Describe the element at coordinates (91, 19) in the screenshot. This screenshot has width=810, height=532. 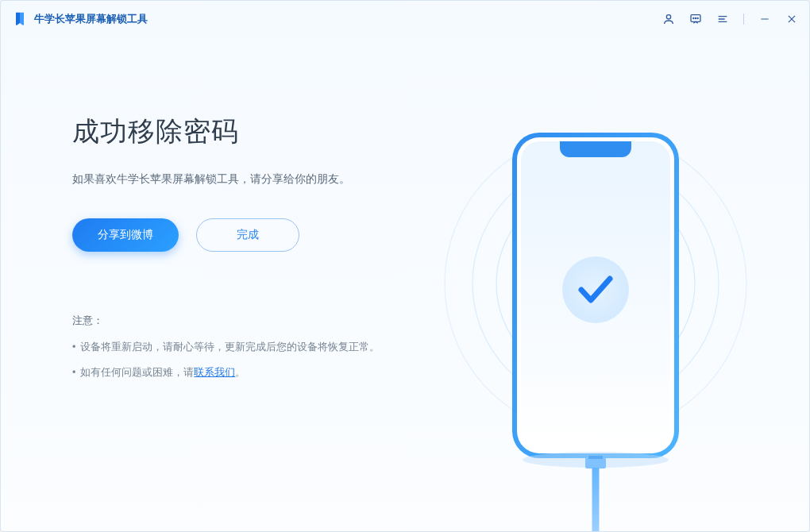
I see `app-title: 牛学长苹果屏幕解锁工具` at that location.